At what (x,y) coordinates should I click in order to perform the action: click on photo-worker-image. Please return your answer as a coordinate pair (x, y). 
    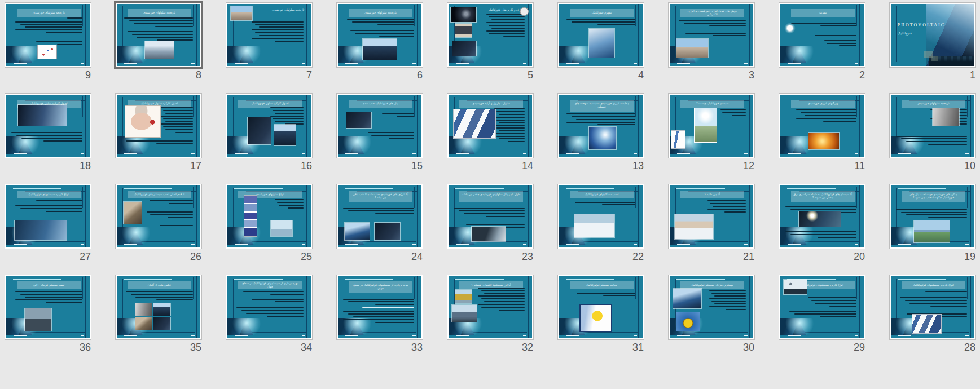
    Looking at the image, I should click on (133, 213).